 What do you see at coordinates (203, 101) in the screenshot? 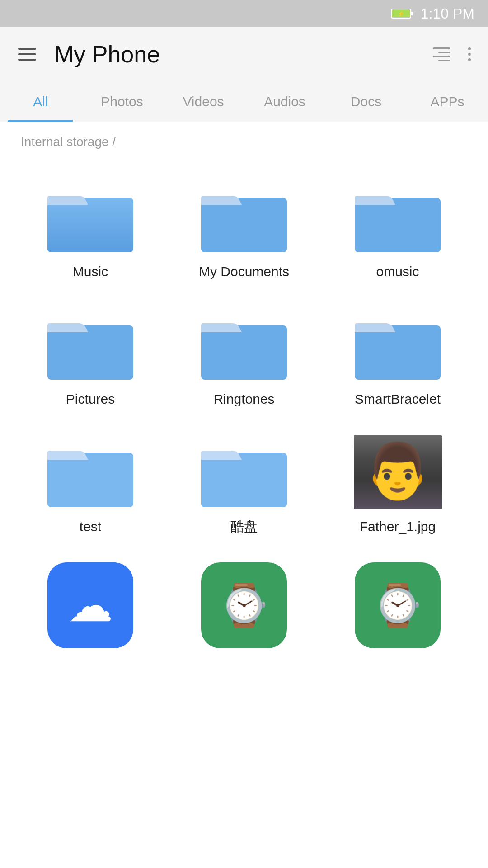
I see `tab-videos: Videos` at bounding box center [203, 101].